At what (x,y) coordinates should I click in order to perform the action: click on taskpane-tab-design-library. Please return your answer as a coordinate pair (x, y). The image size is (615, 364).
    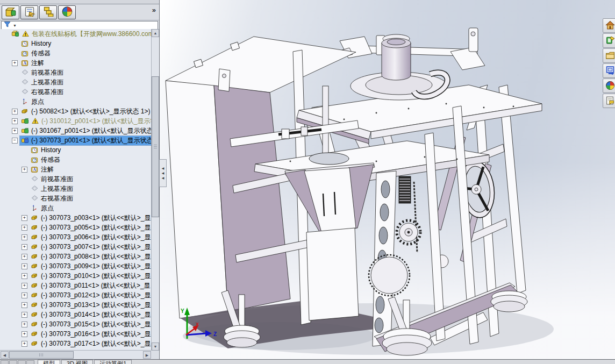
    Looking at the image, I should click on (609, 41).